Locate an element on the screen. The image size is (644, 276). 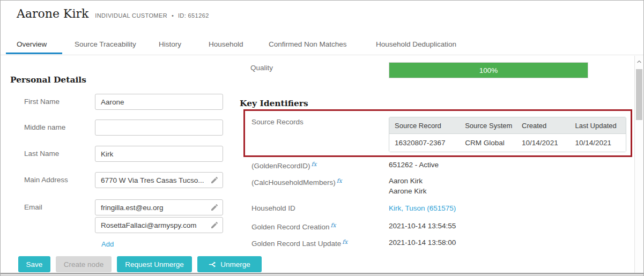
col-last-updated: Last Updated is located at coordinates (597, 125).